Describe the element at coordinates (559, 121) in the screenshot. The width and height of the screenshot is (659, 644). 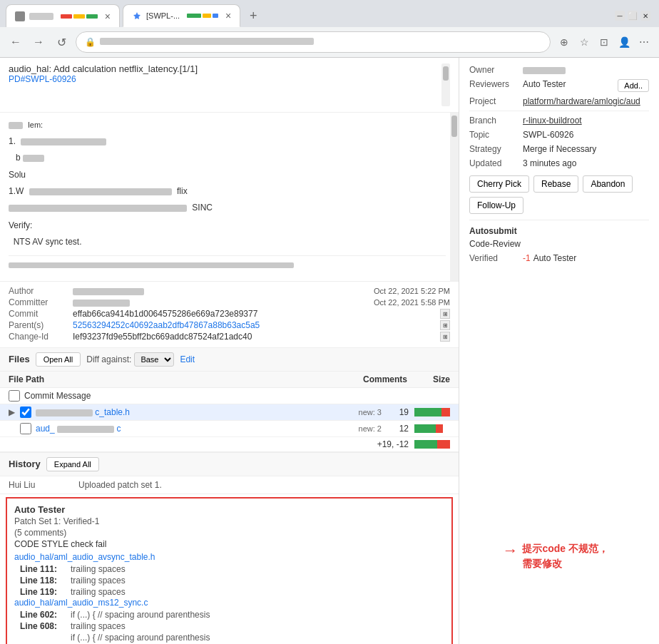
I see `branch-field: Branch r-linux-buildroot` at that location.